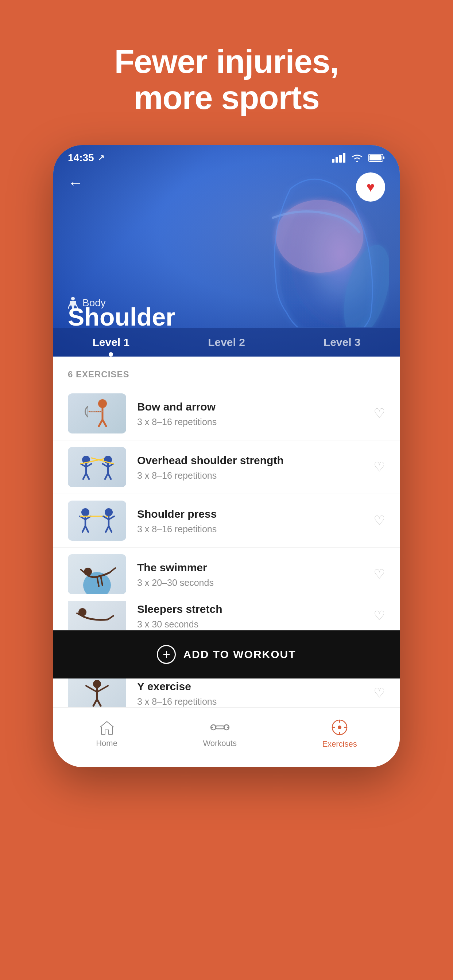  What do you see at coordinates (226, 158) in the screenshot?
I see `status-bar: 14:35 ↗` at bounding box center [226, 158].